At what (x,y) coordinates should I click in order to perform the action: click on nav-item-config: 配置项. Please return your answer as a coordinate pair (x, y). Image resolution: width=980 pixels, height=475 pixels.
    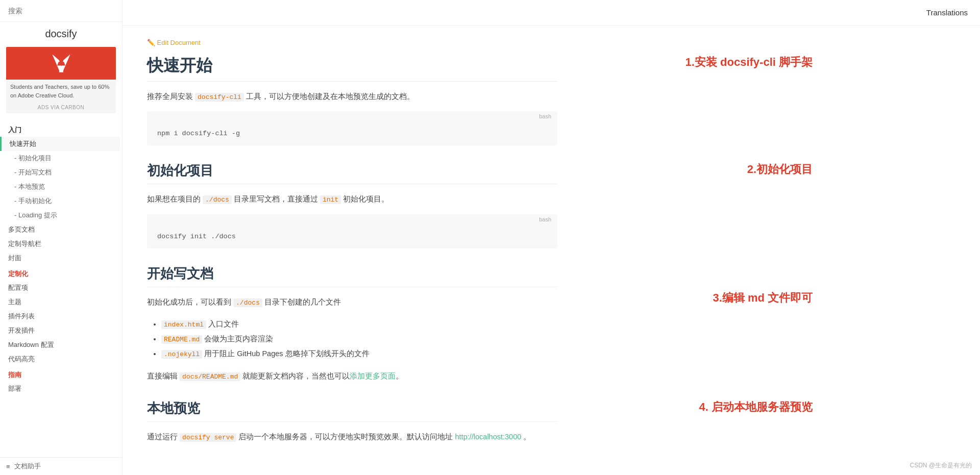
    Looking at the image, I should click on (61, 288).